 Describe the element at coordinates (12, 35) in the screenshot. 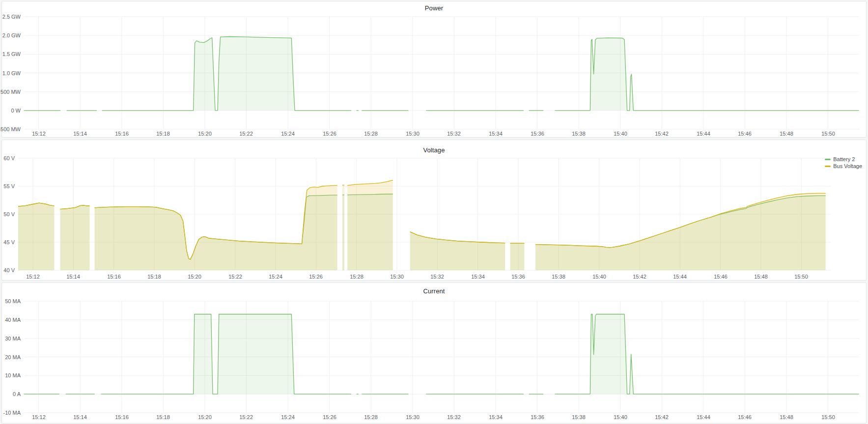

I see `y-tick-label: 2.0 GW` at that location.